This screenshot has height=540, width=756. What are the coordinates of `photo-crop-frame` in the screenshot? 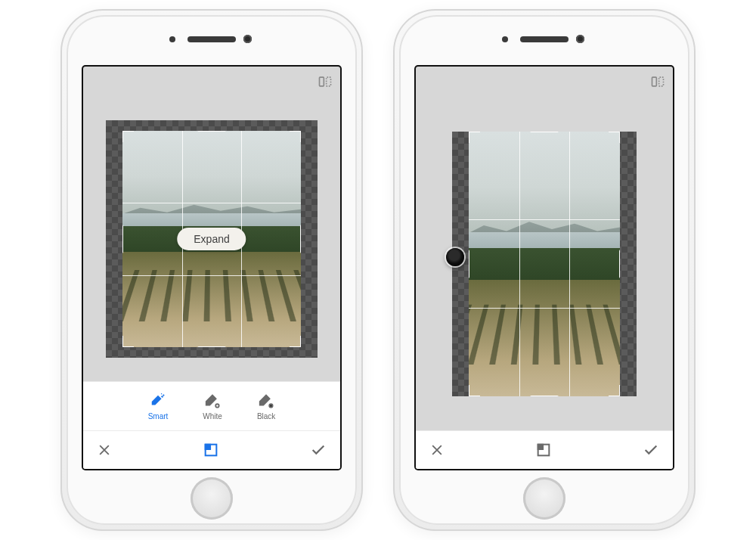 It's located at (544, 264).